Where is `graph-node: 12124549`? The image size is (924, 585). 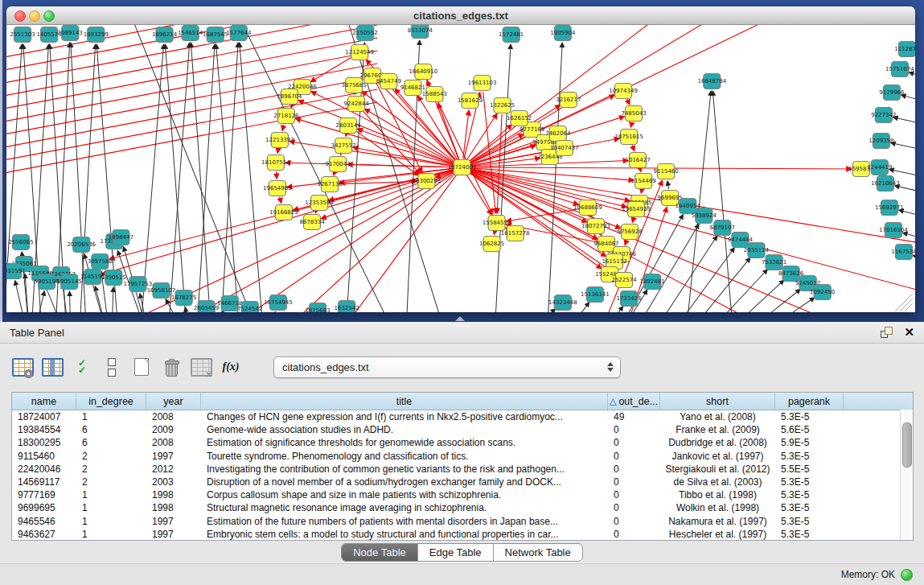 graph-node: 12124549 is located at coordinates (359, 53).